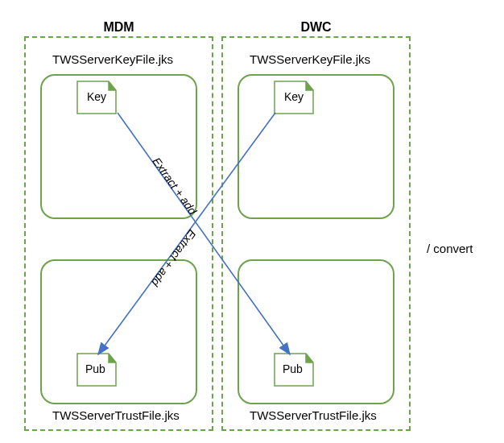 Image resolution: width=504 pixels, height=443 pixels. Describe the element at coordinates (119, 332) in the screenshot. I see `mdm-pub-box` at that location.